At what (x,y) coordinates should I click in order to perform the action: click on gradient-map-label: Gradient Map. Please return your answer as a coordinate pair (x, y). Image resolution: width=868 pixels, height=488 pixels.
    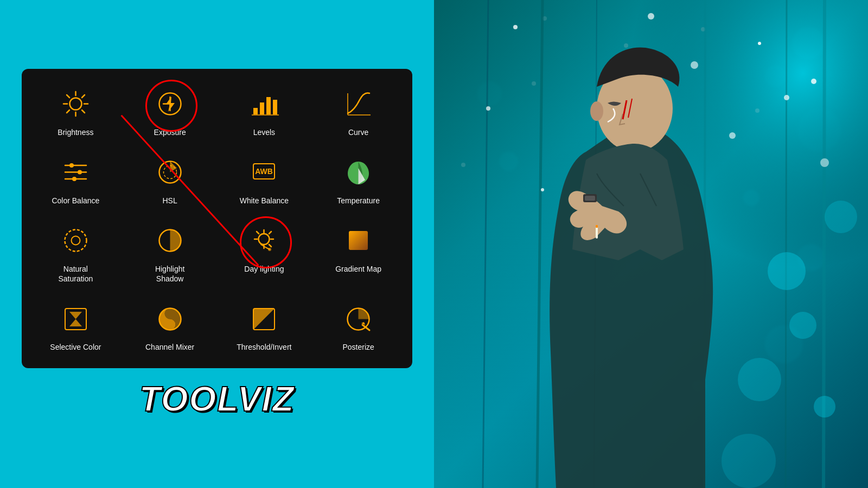
    Looking at the image, I should click on (358, 269).